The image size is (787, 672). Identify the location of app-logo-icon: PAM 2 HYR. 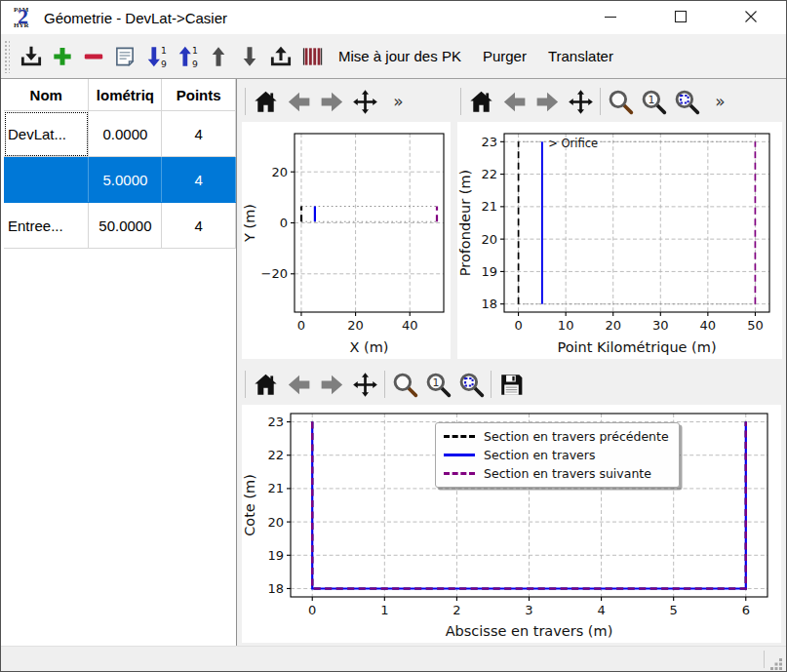
(24, 18).